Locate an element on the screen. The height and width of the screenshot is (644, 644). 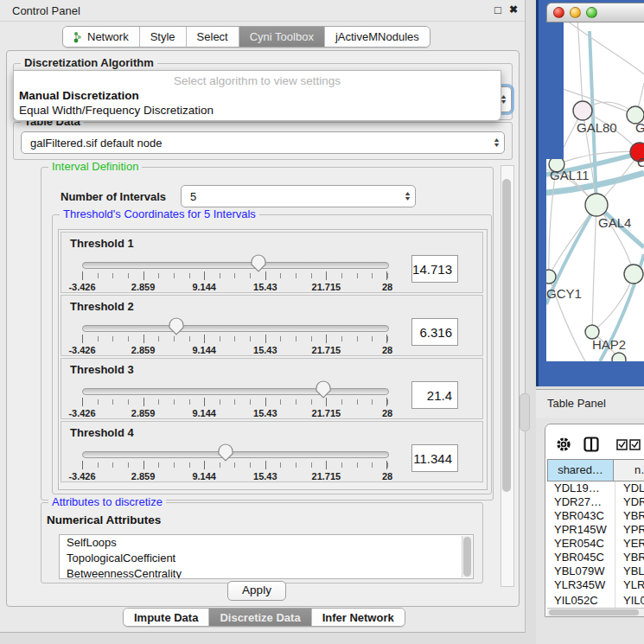
attributes-group: Attributes to discretize Numerical Attri… is located at coordinates (262, 543).